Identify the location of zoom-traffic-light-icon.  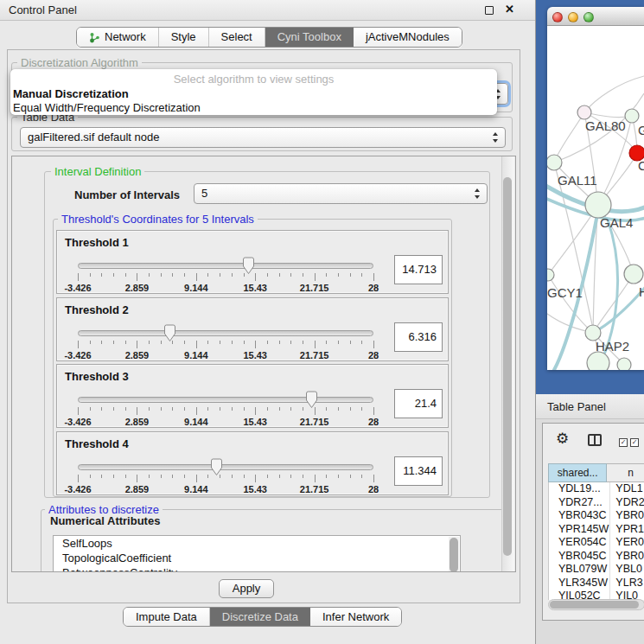
(589, 17).